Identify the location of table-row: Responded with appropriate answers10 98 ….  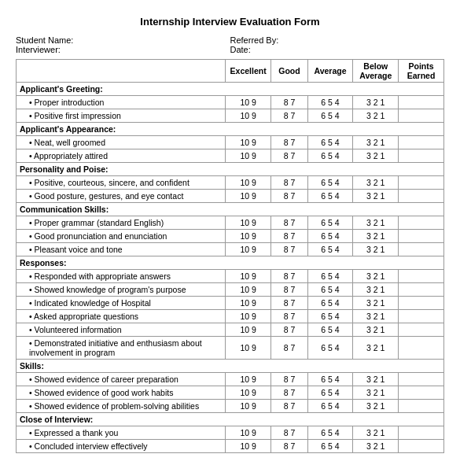
(230, 277).